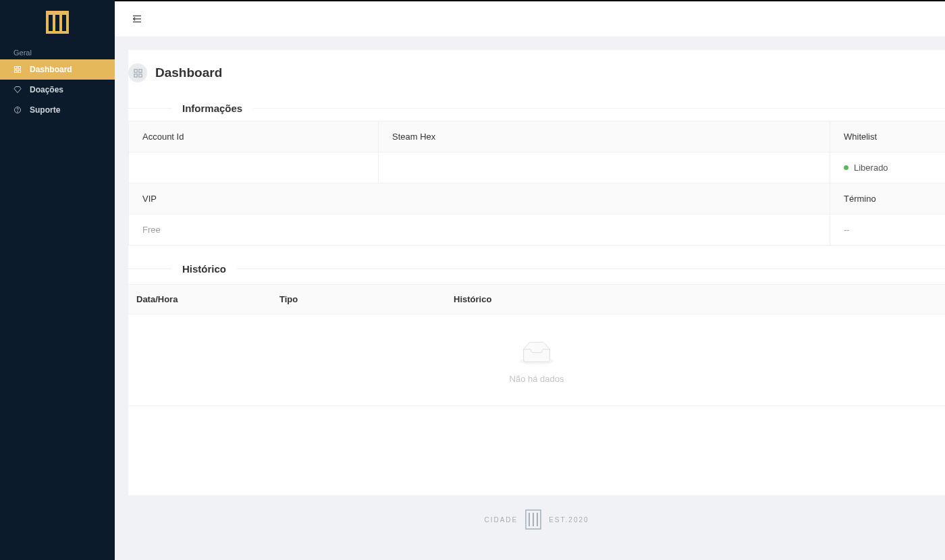 This screenshot has height=560, width=945. I want to click on diamond-icon, so click(18, 90).